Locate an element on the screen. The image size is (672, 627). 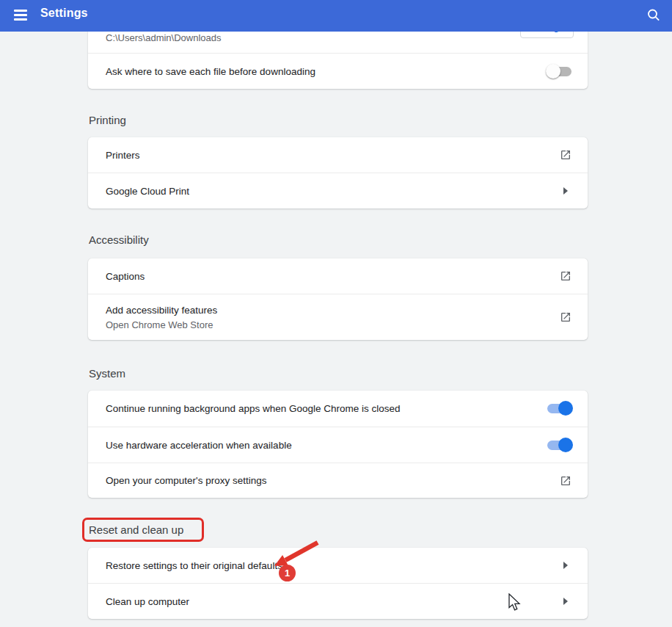
add-accessibility-features-row: Add accessibility features Open Chrome W… is located at coordinates (337, 317).